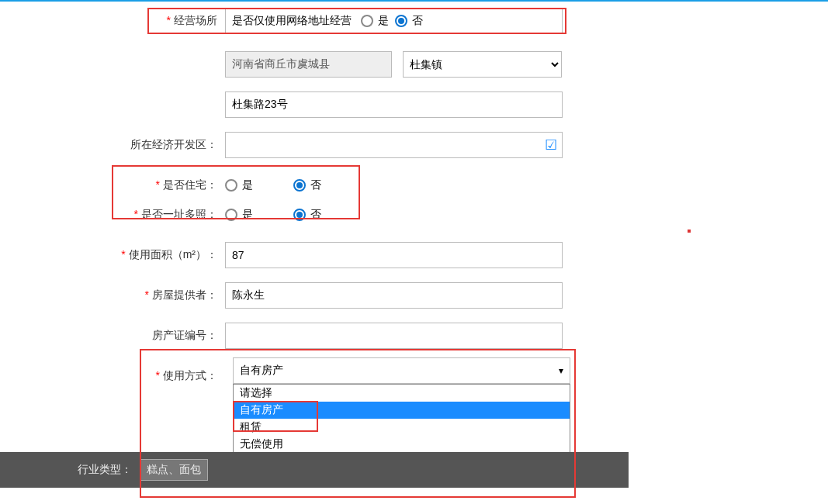  What do you see at coordinates (394, 145) in the screenshot?
I see `dev-zone-input` at bounding box center [394, 145].